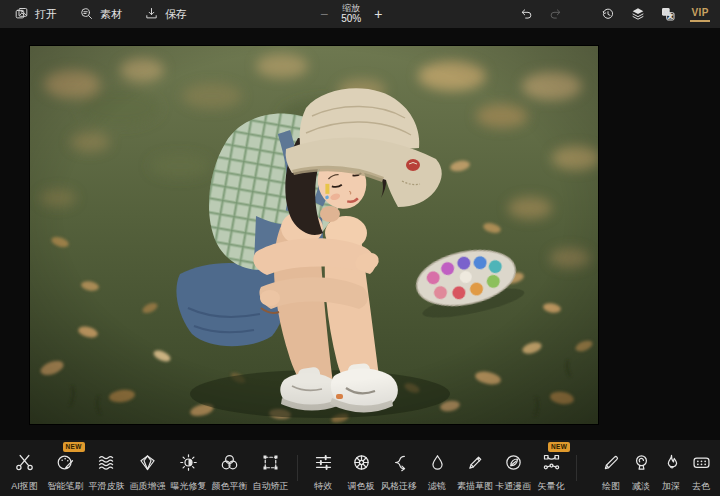 Image resolution: width=720 pixels, height=496 pixels. What do you see at coordinates (399, 466) in the screenshot?
I see `tool-style-transfer: 风格迁移` at bounding box center [399, 466].